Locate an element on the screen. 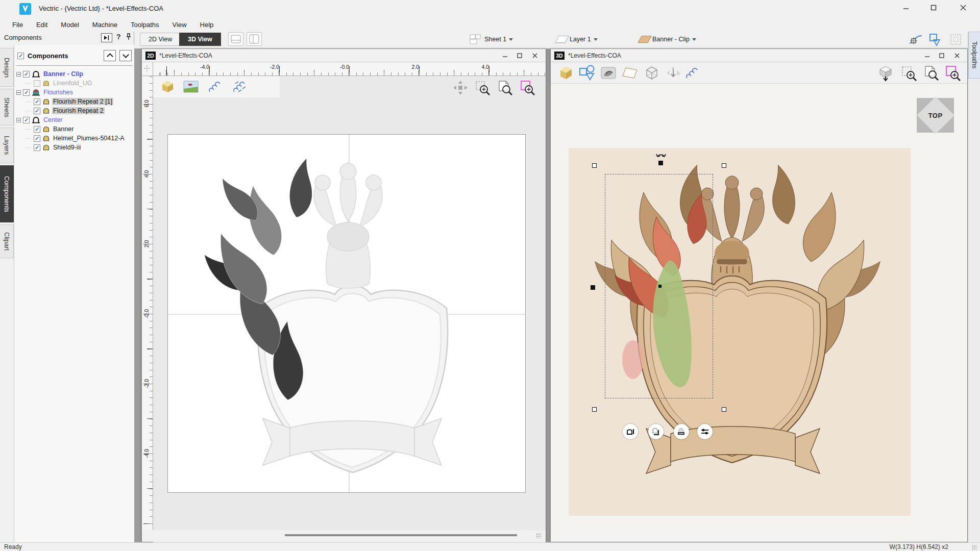 The height and width of the screenshot is (551, 980). component-properties-button is located at coordinates (705, 432).